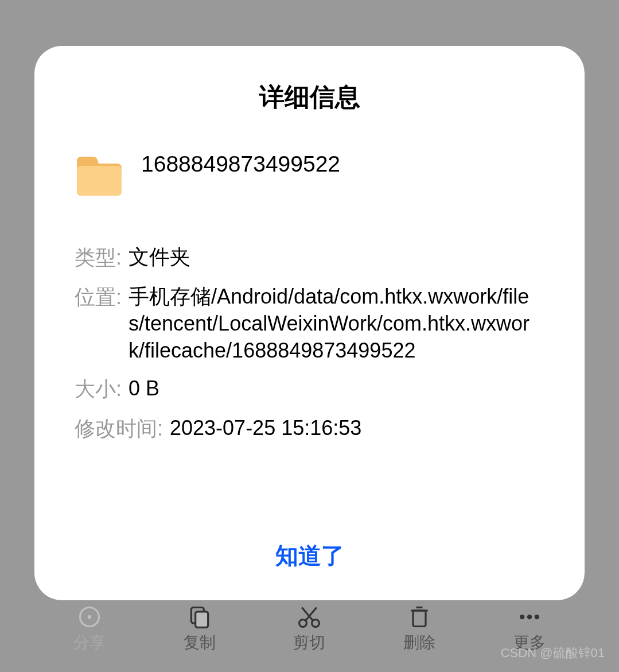  Describe the element at coordinates (309, 617) in the screenshot. I see `scissors-icon` at that location.